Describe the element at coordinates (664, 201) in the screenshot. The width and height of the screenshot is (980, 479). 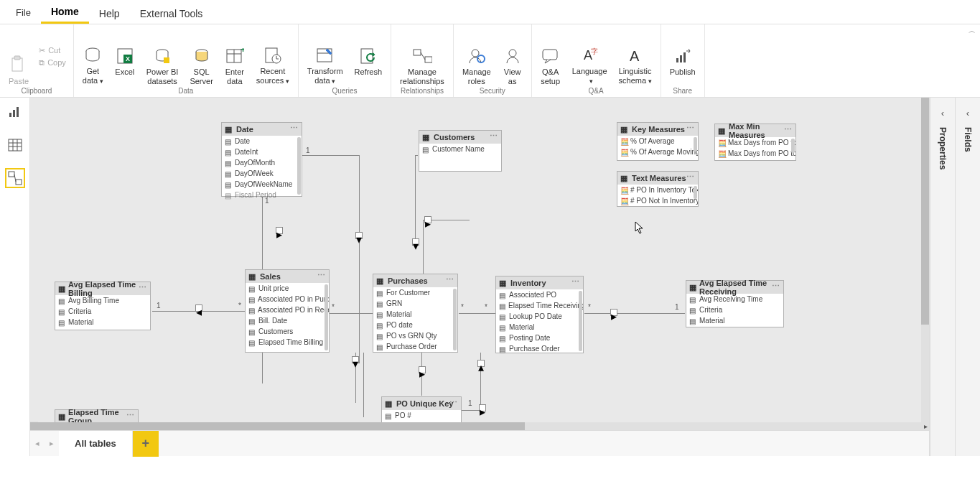
I see `column-name: # PO Not In Inventory ...` at that location.